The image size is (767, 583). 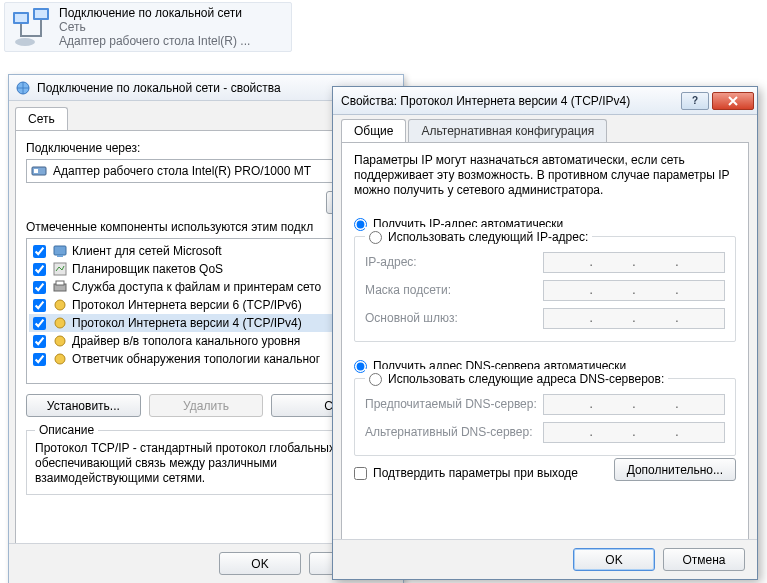 I want to click on dns-manual-group: Использовать следующие адреса DNS-сервер…, so click(x=545, y=417).